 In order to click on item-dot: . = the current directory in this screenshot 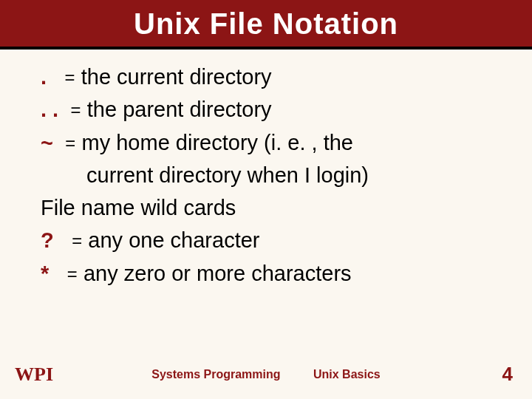, I will do `click(272, 77)`.